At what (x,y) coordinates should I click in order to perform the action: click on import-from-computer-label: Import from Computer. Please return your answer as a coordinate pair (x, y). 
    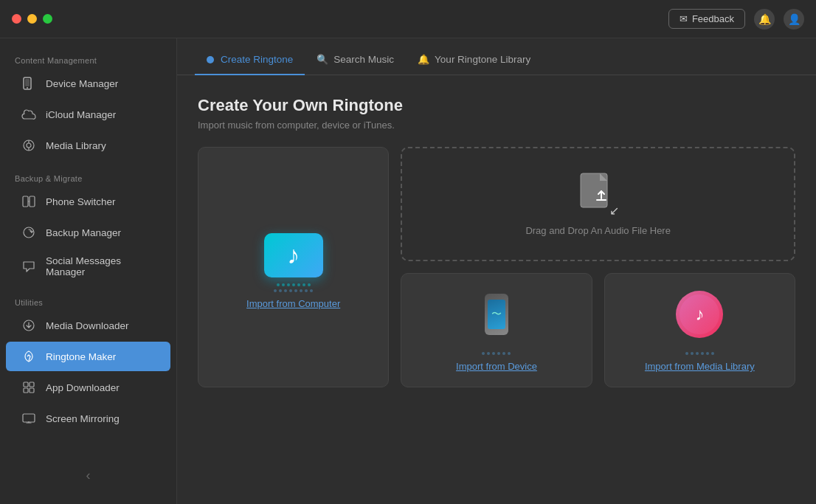
    Looking at the image, I should click on (294, 304).